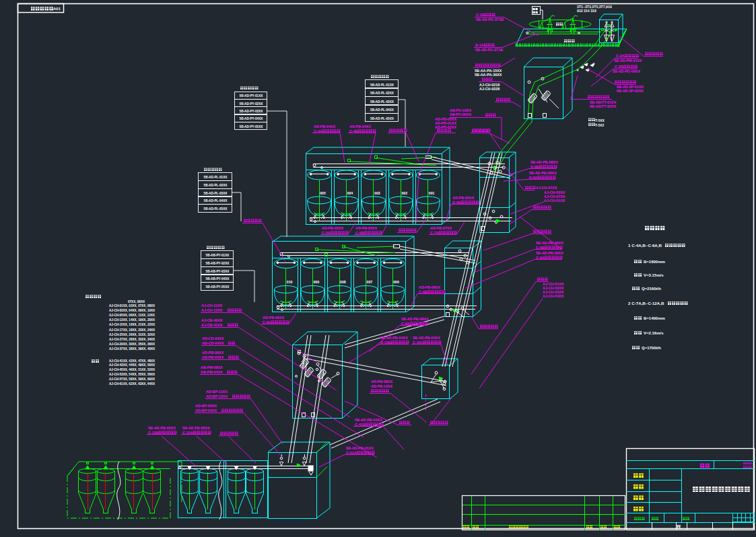  Describe the element at coordinates (132, 365) in the screenshot. I see `svg-text: AJ-CH-43XX, 44XX, 49XX, 50XX` at that location.